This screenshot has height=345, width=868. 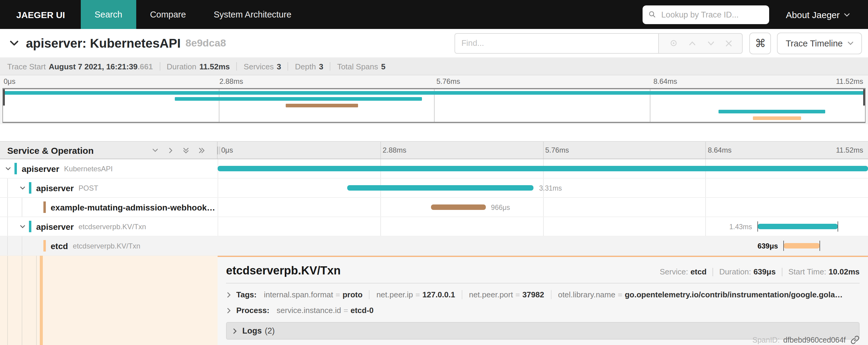 I want to click on trace-id-lookup-input, so click(x=712, y=15).